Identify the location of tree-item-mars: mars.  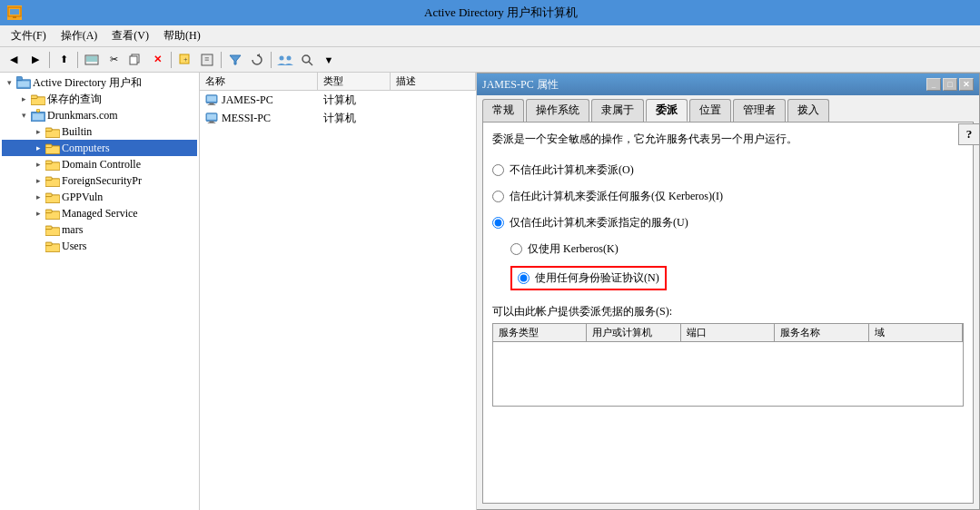
(100, 230).